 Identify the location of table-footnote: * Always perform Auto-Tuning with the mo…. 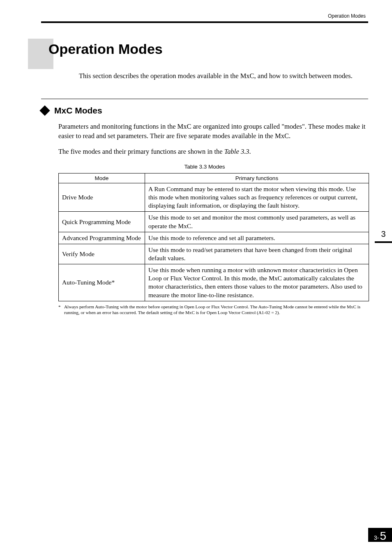
(213, 310).